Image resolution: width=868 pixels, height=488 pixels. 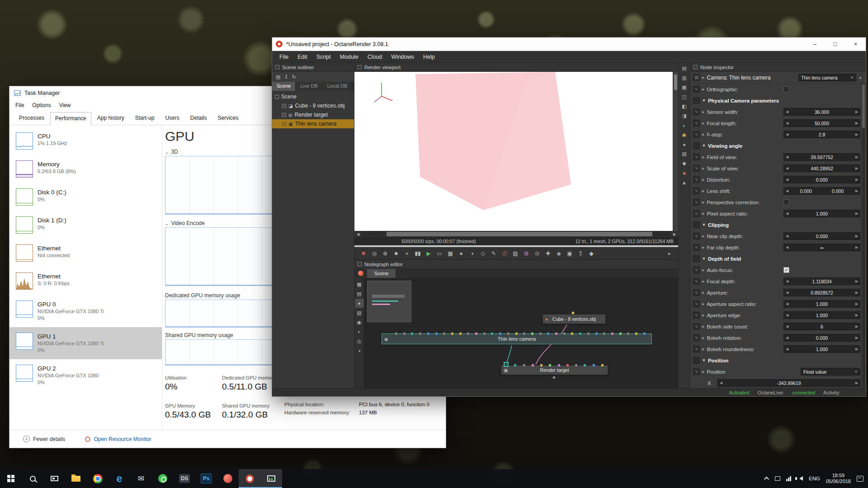 I want to click on oc-menu-file: File, so click(x=284, y=57).